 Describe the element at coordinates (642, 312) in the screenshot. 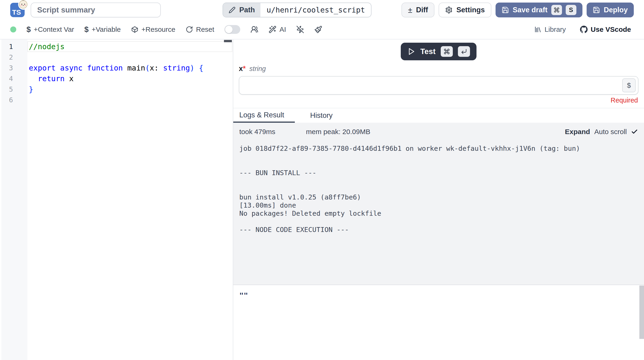

I see `result-scrollbar` at that location.